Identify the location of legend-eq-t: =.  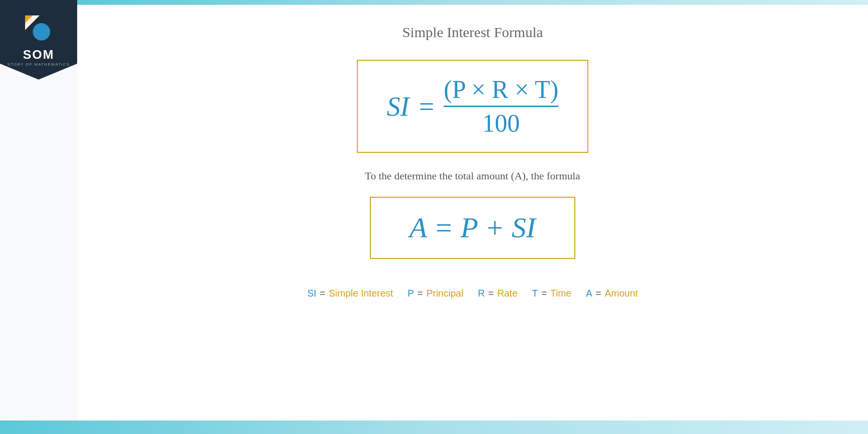
(544, 293).